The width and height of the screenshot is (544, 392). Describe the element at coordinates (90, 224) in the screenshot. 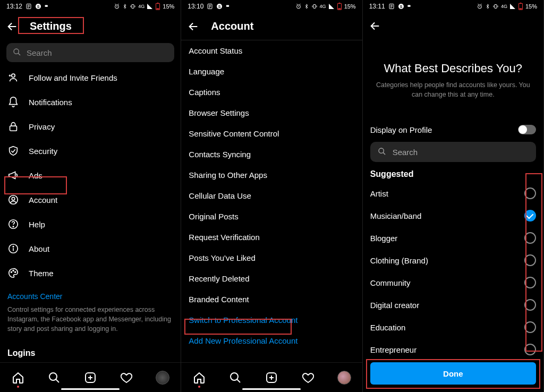

I see `settings-item-help: Help` at that location.